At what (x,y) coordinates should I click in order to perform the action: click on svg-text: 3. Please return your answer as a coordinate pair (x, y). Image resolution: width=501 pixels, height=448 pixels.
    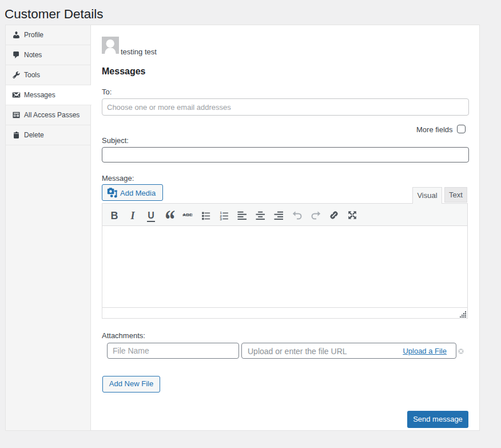
    Looking at the image, I should click on (221, 219).